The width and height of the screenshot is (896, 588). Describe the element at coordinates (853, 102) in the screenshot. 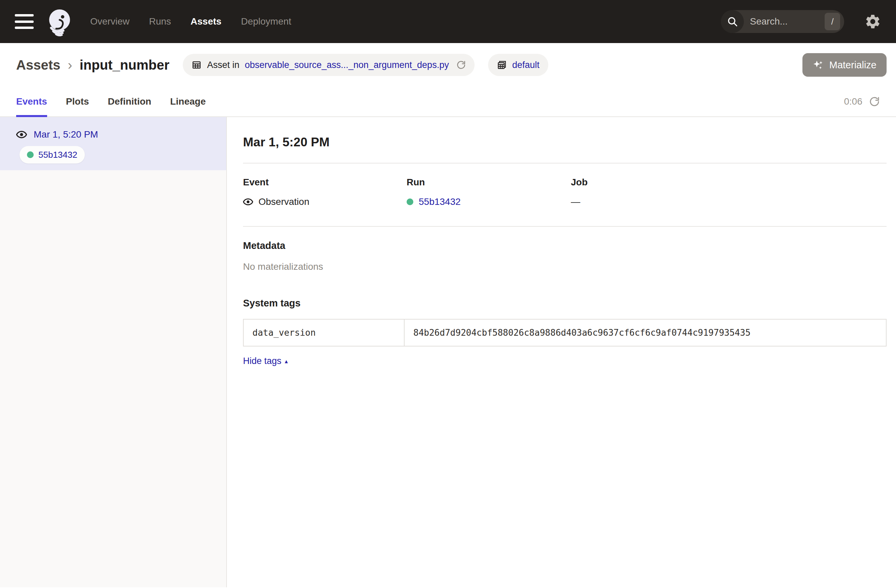

I see `refresh-countdown: 0:06` at that location.